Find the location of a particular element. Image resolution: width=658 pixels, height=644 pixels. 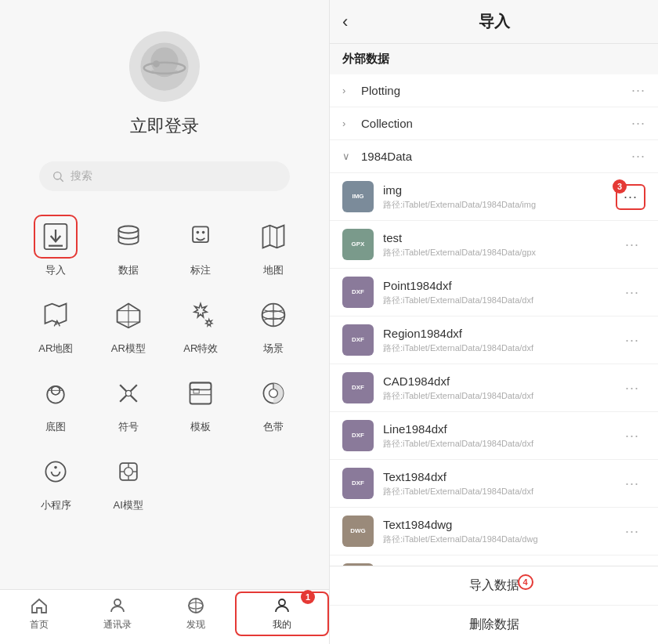

folder-more-plotting: ··· is located at coordinates (638, 91).